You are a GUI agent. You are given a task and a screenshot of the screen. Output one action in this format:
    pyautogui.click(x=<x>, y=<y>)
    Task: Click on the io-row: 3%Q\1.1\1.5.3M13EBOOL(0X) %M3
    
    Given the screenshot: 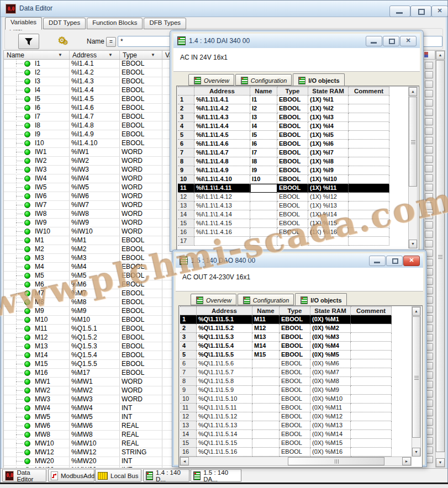 What is the action you would take?
    pyautogui.click(x=286, y=337)
    